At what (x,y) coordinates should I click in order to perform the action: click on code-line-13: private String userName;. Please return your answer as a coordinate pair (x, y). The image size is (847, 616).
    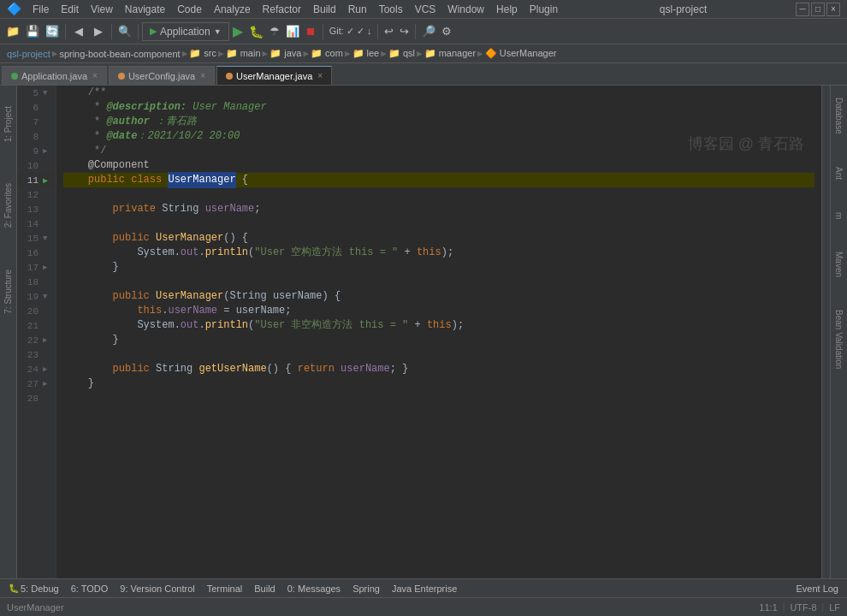
    Looking at the image, I should click on (439, 209).